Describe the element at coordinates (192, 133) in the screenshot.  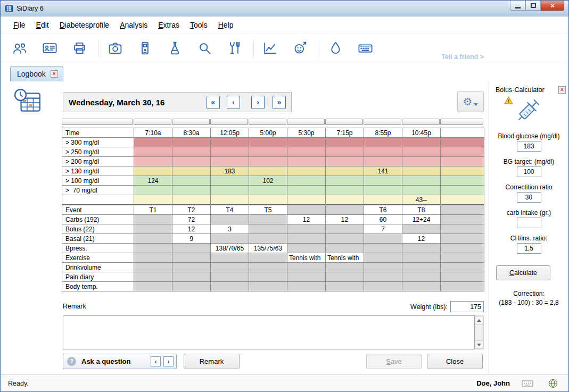
I see `time-header-cell: 8:30a` at that location.